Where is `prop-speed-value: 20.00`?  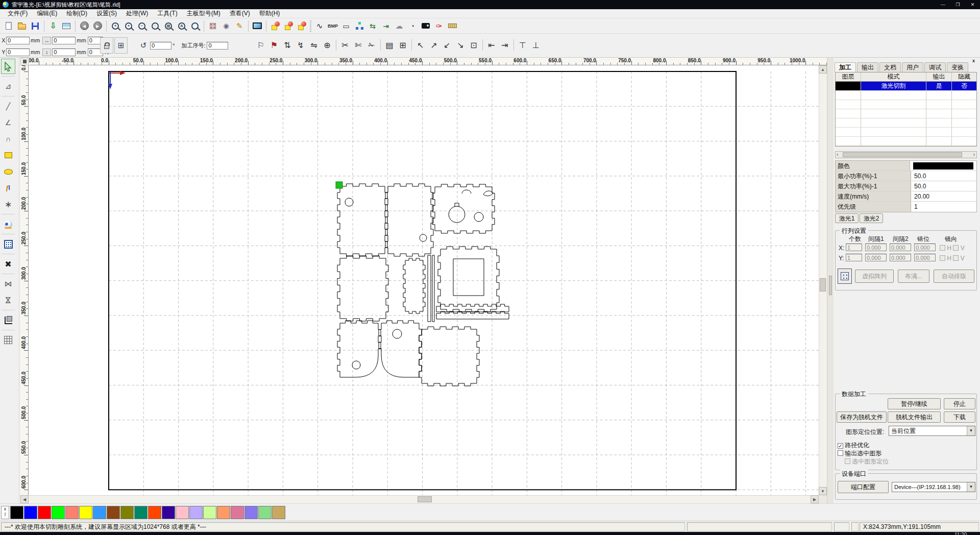
prop-speed-value: 20.00 is located at coordinates (944, 196).